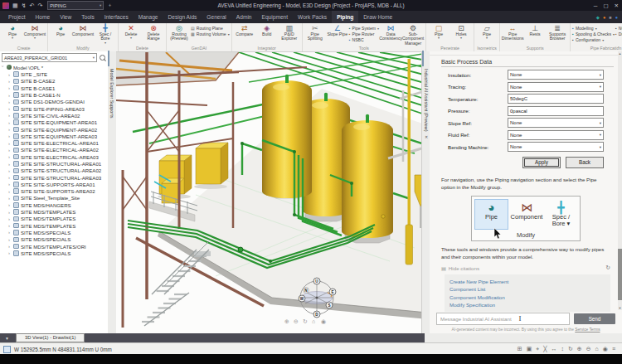 The height and width of the screenshot is (364, 622). What do you see at coordinates (608, 268) in the screenshot?
I see `regenerate-icon: ↻` at bounding box center [608, 268].